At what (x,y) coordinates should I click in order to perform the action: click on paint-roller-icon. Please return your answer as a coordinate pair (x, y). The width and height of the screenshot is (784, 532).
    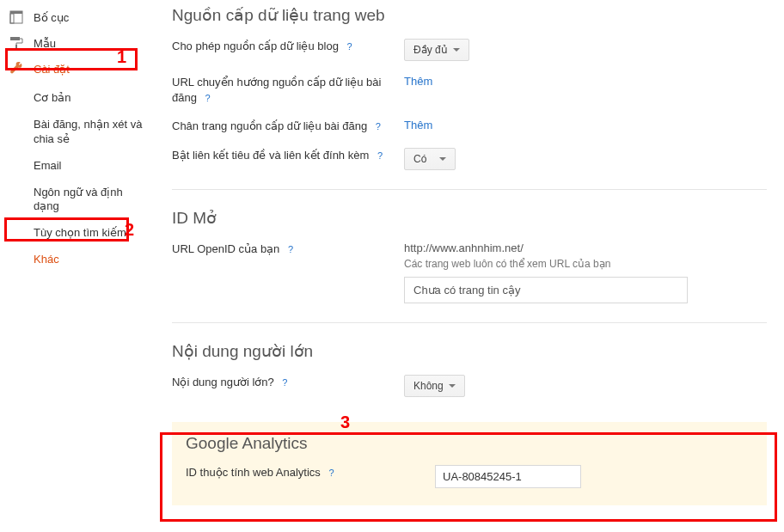
    Looking at the image, I should click on (16, 43).